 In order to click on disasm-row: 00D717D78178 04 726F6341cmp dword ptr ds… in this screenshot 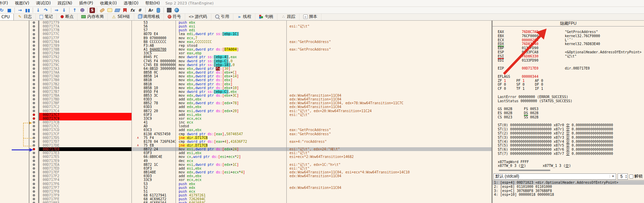, I will do `click(246, 142)`.